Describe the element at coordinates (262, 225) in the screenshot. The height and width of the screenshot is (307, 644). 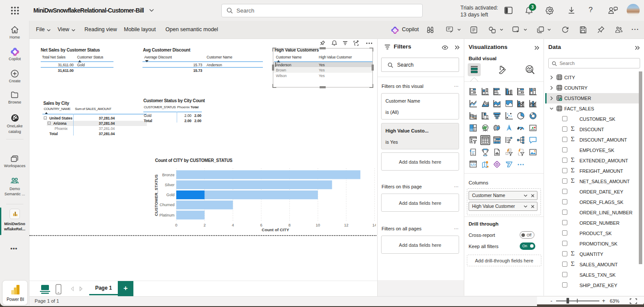
I see `svg-text: 6` at that location.